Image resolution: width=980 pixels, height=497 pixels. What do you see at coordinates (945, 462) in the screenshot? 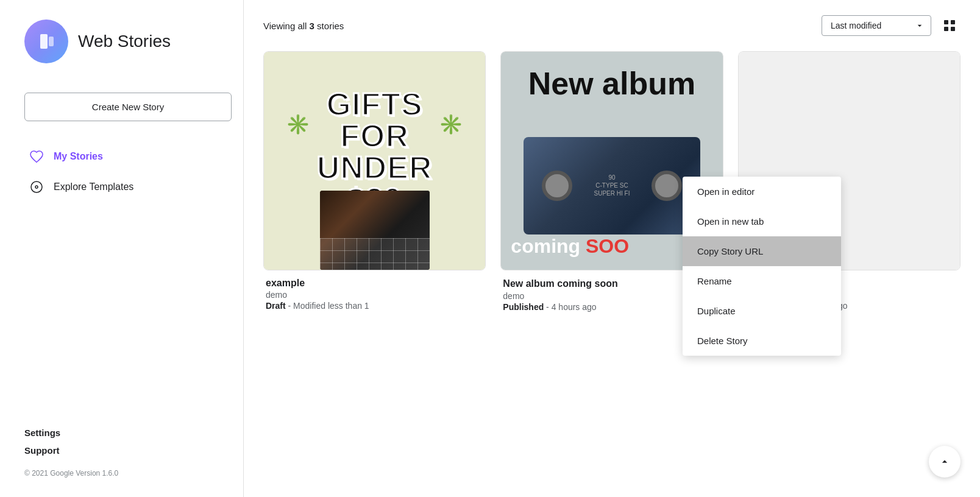
I see `chevron-up-icon` at bounding box center [945, 462].